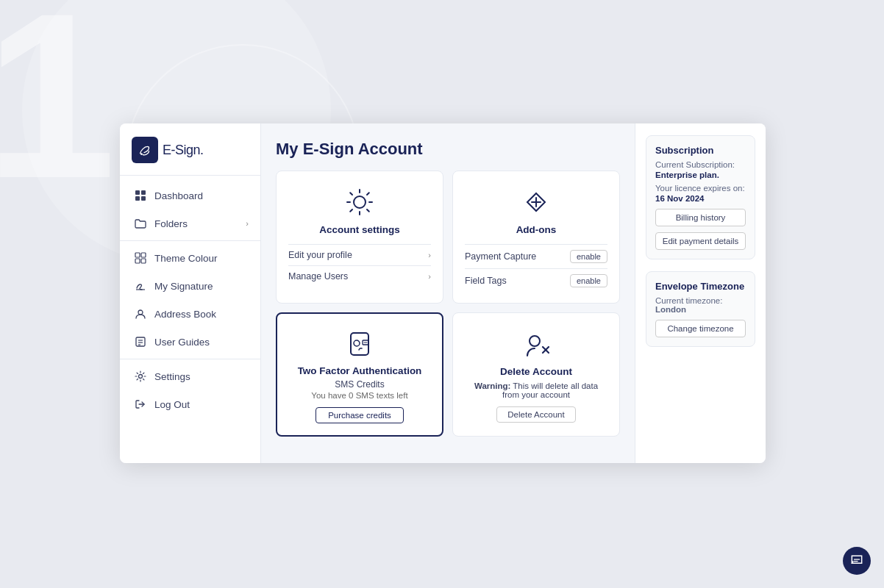  I want to click on subscription-licence-date: 16 Nov 2024, so click(700, 198).